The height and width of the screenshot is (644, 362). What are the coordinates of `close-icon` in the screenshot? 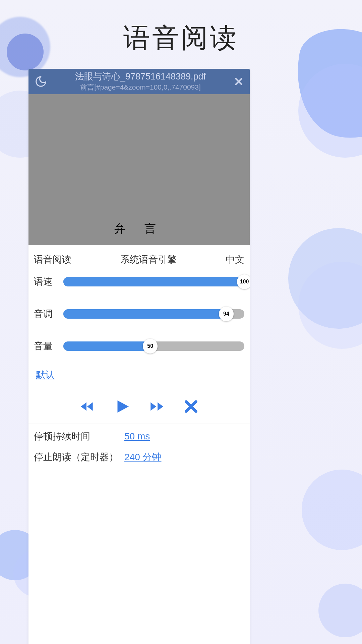 It's located at (239, 82).